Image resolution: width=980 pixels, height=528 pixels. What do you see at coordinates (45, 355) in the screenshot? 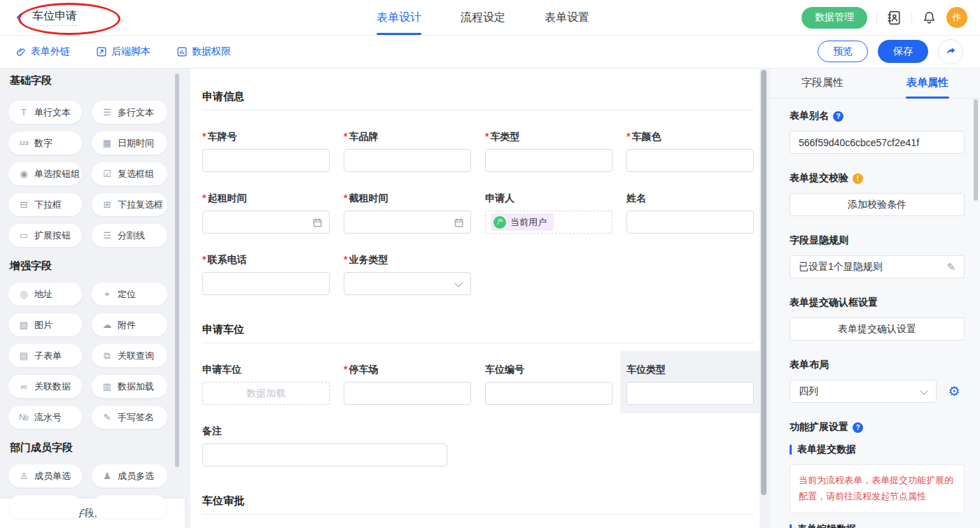
I see `palette-item-subform: ▤子表单` at bounding box center [45, 355].